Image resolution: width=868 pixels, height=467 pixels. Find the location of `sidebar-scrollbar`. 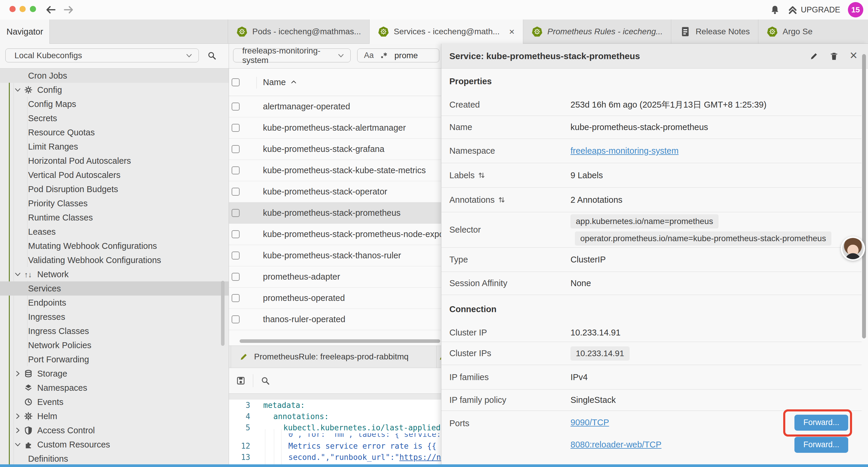

sidebar-scrollbar is located at coordinates (223, 314).